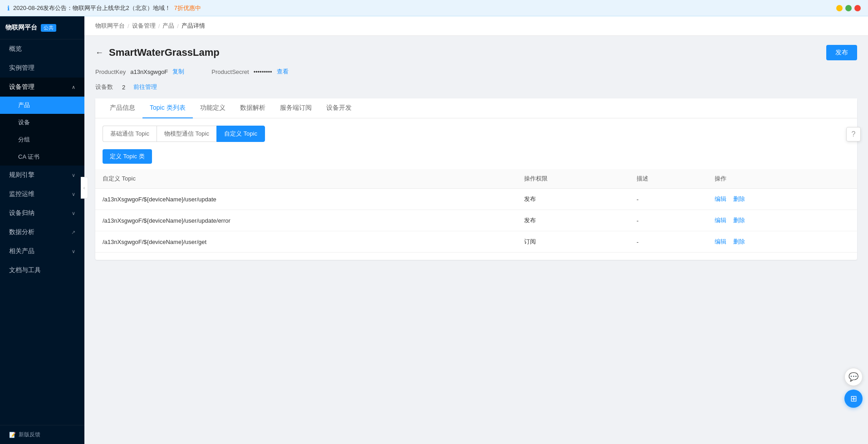  Describe the element at coordinates (476, 26) in the screenshot. I see `breadcrumb: 物联网平台 / 设备管理 / 产品 / 产品详情` at that location.